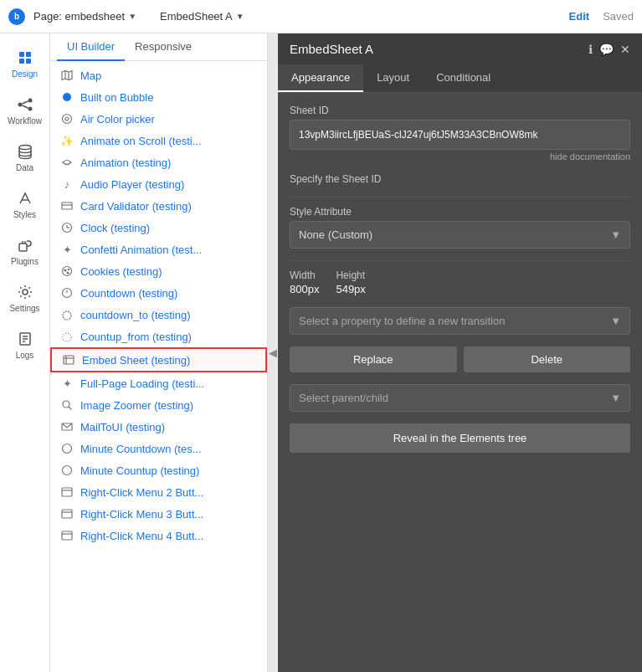 Image resolution: width=642 pixels, height=672 pixels. Describe the element at coordinates (67, 119) in the screenshot. I see `color-icon` at that location.